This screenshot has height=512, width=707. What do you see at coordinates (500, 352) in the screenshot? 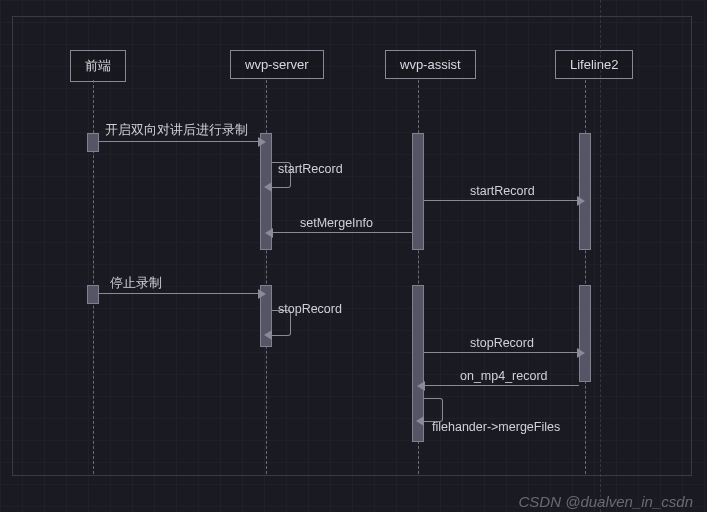
I see `arrow-m7` at bounding box center [500, 352].